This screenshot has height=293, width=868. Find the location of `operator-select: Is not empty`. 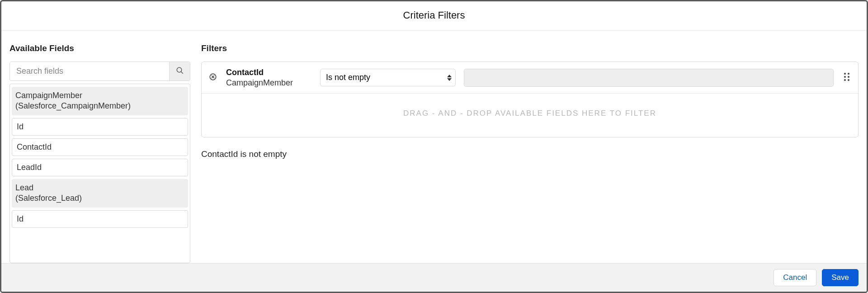

operator-select: Is not empty is located at coordinates (388, 78).